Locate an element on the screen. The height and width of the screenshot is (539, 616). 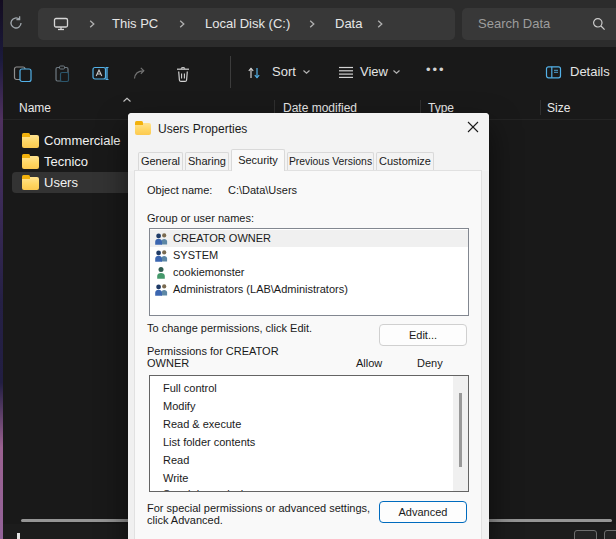
explorer-toolbar: Sort View ••• Details is located at coordinates (310, 72).